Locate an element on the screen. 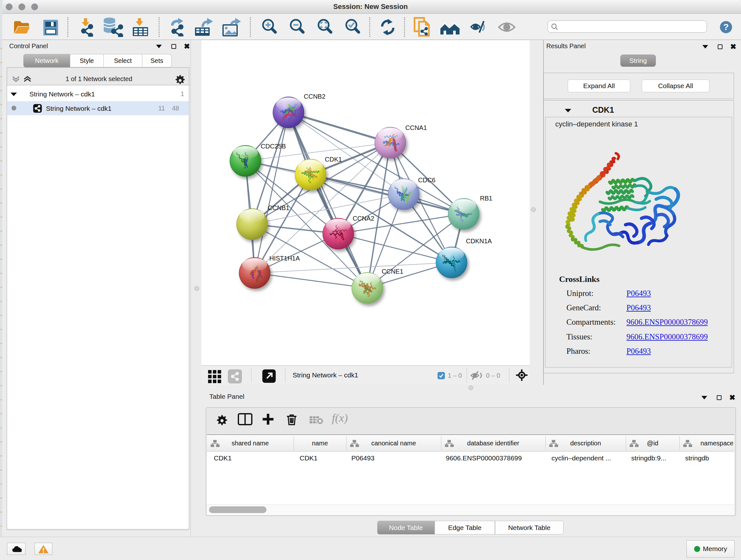 This screenshot has width=741, height=560. svg-text: CDC6 is located at coordinates (427, 180).